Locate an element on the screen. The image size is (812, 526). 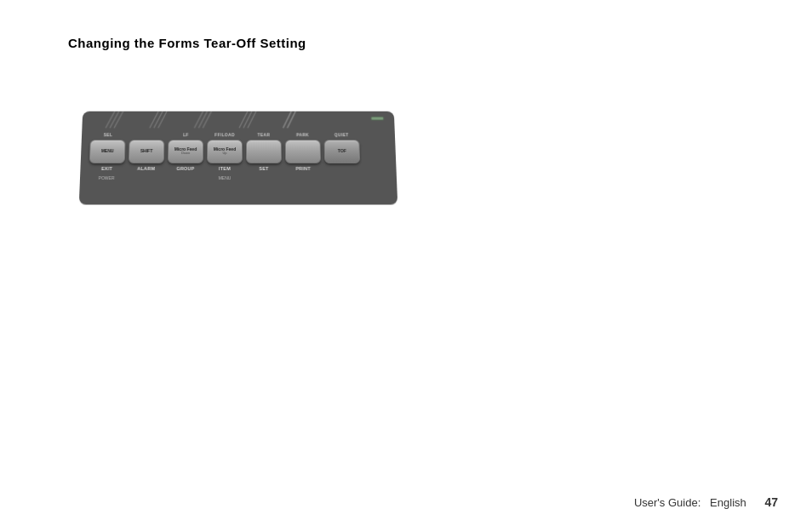
tof-button: TOF is located at coordinates (342, 152).